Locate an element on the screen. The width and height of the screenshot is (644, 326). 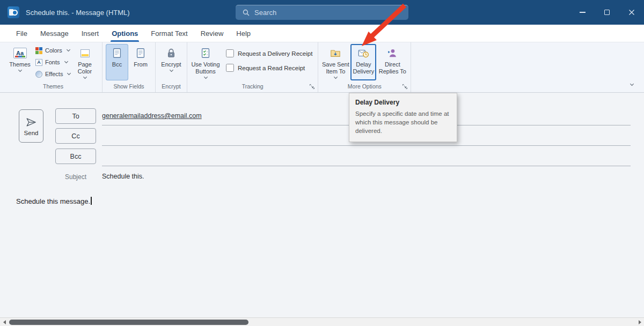
save-sent-icon is located at coordinates (335, 53).